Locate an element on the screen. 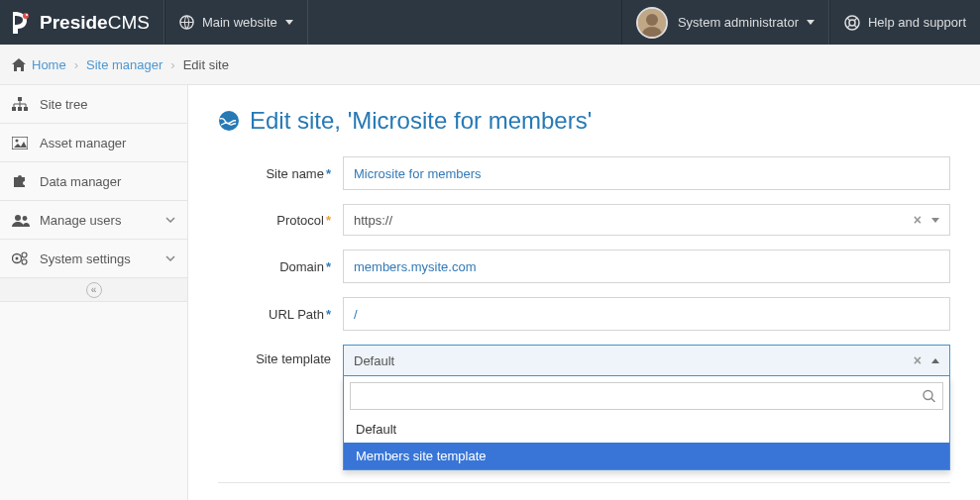 Image resolution: width=980 pixels, height=500 pixels. nav-main-website: Main website is located at coordinates (236, 22).